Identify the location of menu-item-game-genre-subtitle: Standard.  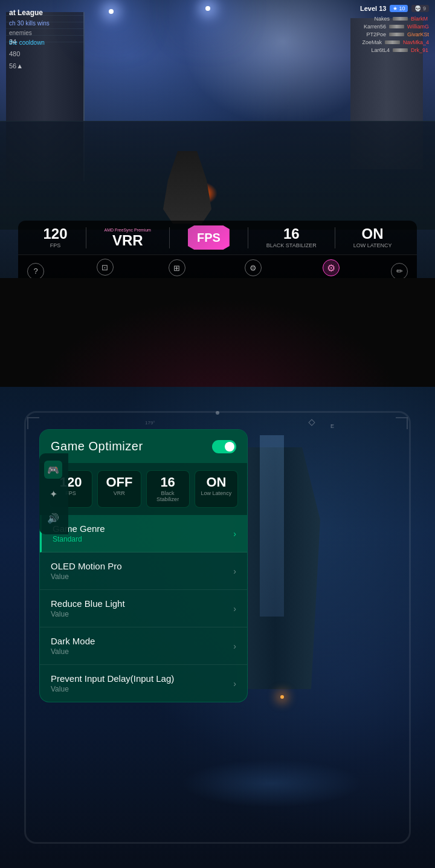
(79, 539).